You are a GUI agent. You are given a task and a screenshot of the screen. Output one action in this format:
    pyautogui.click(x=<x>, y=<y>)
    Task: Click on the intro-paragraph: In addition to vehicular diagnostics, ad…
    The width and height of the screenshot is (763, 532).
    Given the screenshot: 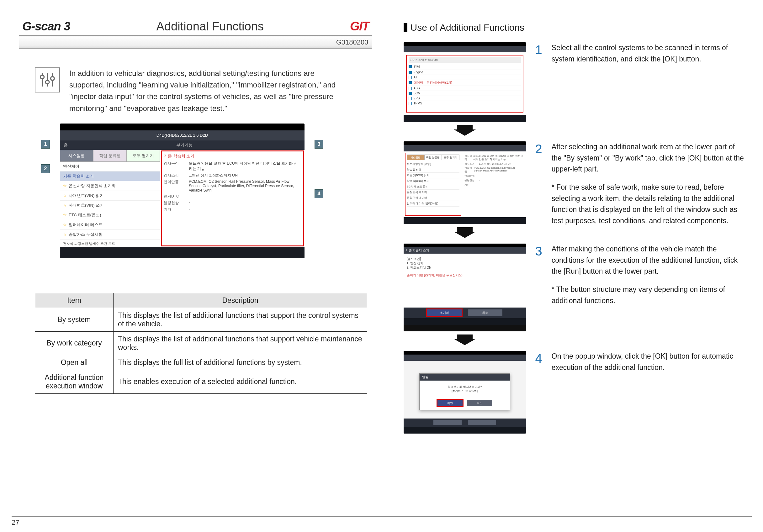 What is the action you would take?
    pyautogui.click(x=207, y=91)
    